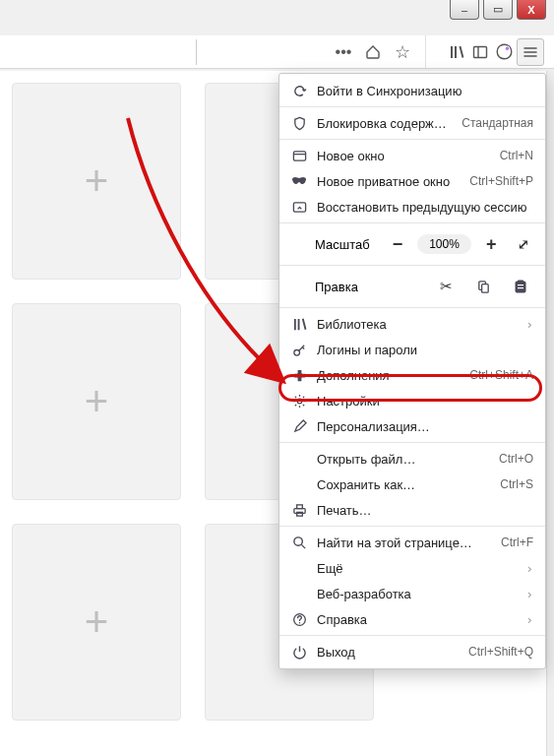 The width and height of the screenshot is (554, 756). What do you see at coordinates (416, 325) in the screenshot?
I see `menu-label: Библиотека` at bounding box center [416, 325].